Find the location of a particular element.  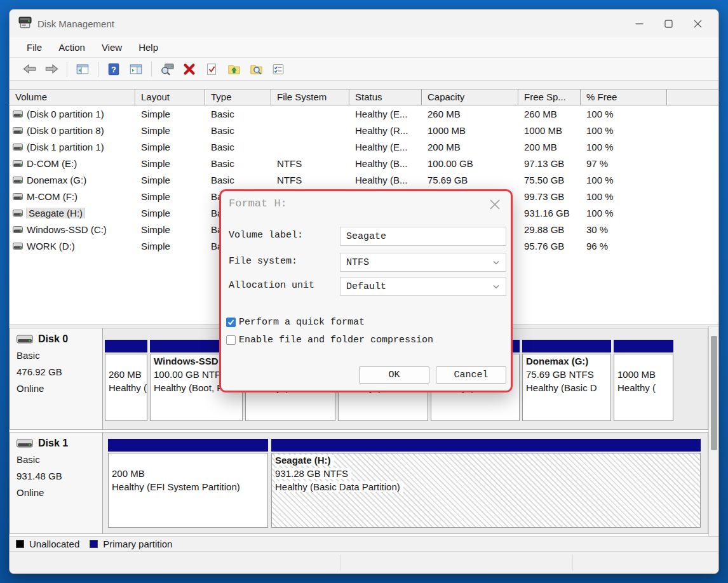

status-bar-divider is located at coordinates (573, 563).